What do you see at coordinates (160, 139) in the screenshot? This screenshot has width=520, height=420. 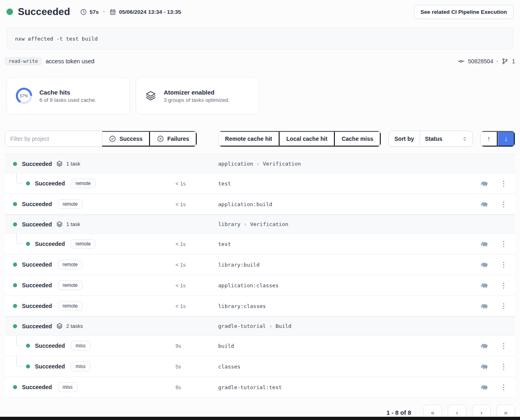 I see `x-circle-icon` at bounding box center [160, 139].